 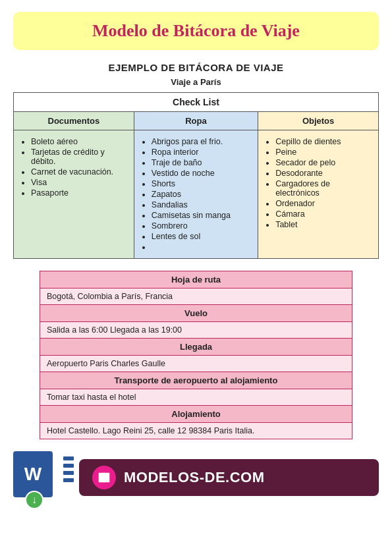 What do you see at coordinates (318, 183) in the screenshot?
I see `objetos-list: Cepillo de dientes Peine Secador de pelo…` at bounding box center [318, 183].